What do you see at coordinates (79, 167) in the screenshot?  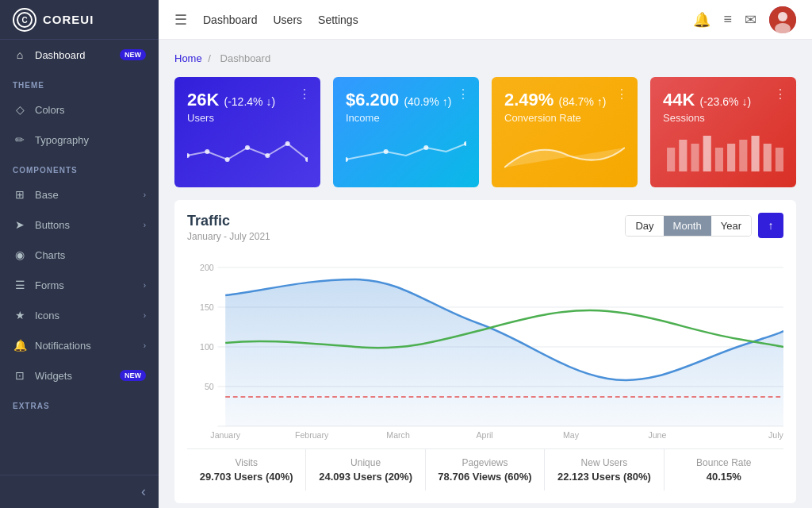 I see `components-section-label: COMPONENTS` at bounding box center [79, 167].